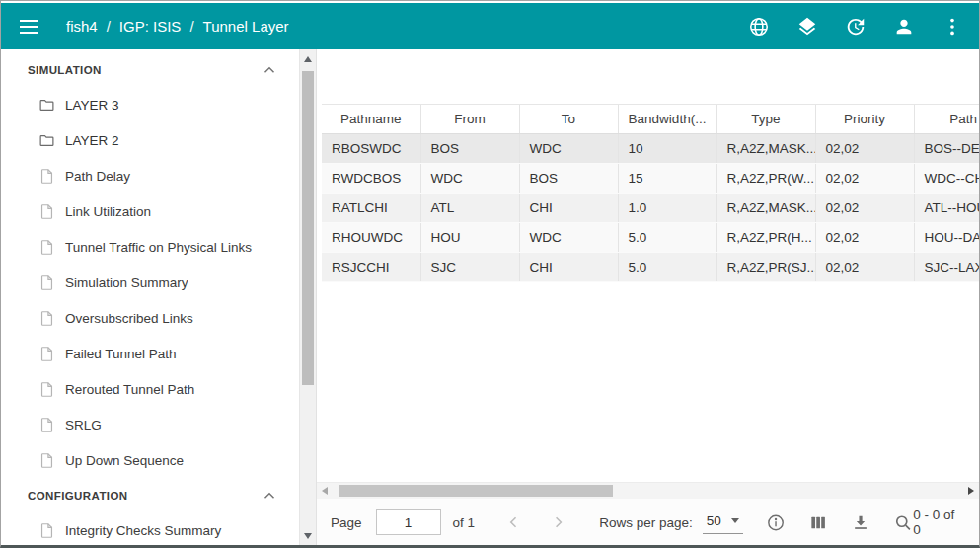 The image size is (980, 548). What do you see at coordinates (971, 491) in the screenshot?
I see `scroll-right-arrow-icon` at bounding box center [971, 491].